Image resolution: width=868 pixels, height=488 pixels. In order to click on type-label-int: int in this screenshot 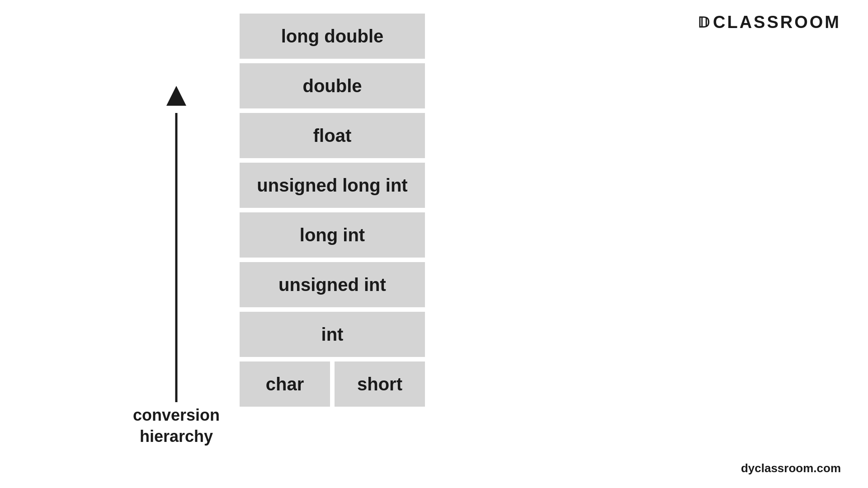, I will do `click(333, 334)`.